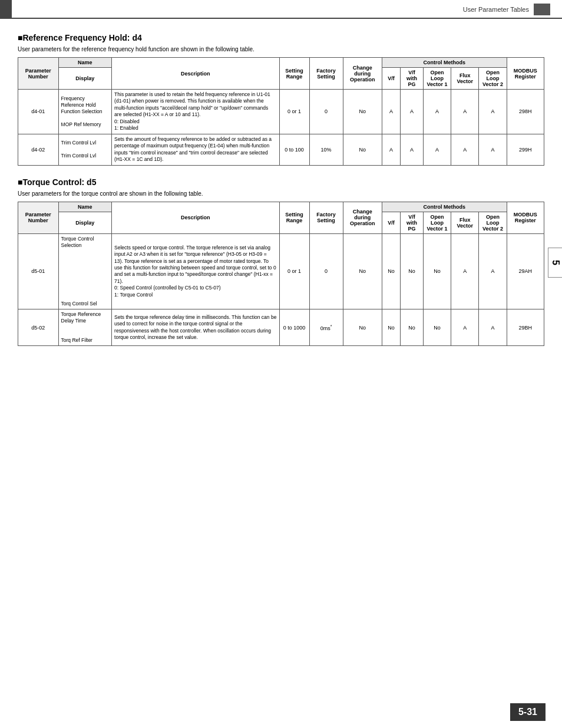  Describe the element at coordinates (528, 712) in the screenshot. I see `page-number-box: 5-31` at that location.